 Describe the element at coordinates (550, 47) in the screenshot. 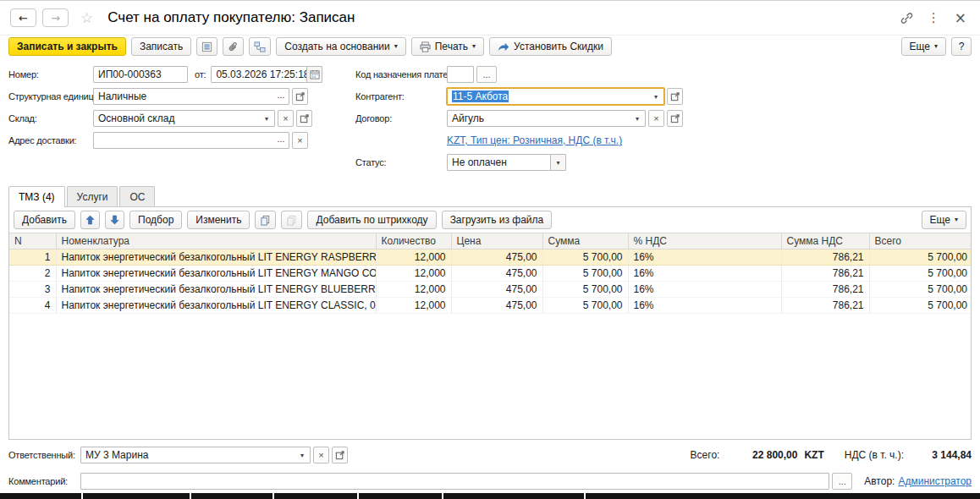

I see `set-discounts-button: Установить Скидки` at that location.